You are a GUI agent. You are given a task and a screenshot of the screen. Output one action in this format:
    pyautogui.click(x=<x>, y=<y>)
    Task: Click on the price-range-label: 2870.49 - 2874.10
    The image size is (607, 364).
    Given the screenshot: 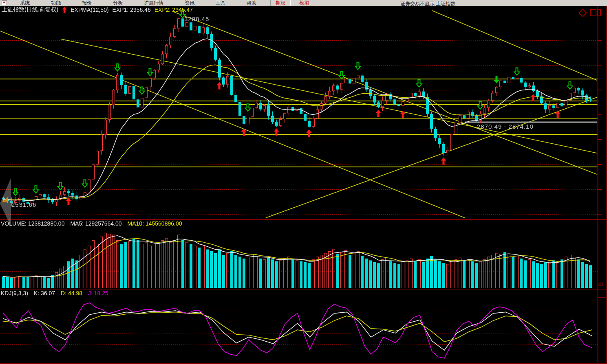 What is the action you would take?
    pyautogui.click(x=505, y=126)
    